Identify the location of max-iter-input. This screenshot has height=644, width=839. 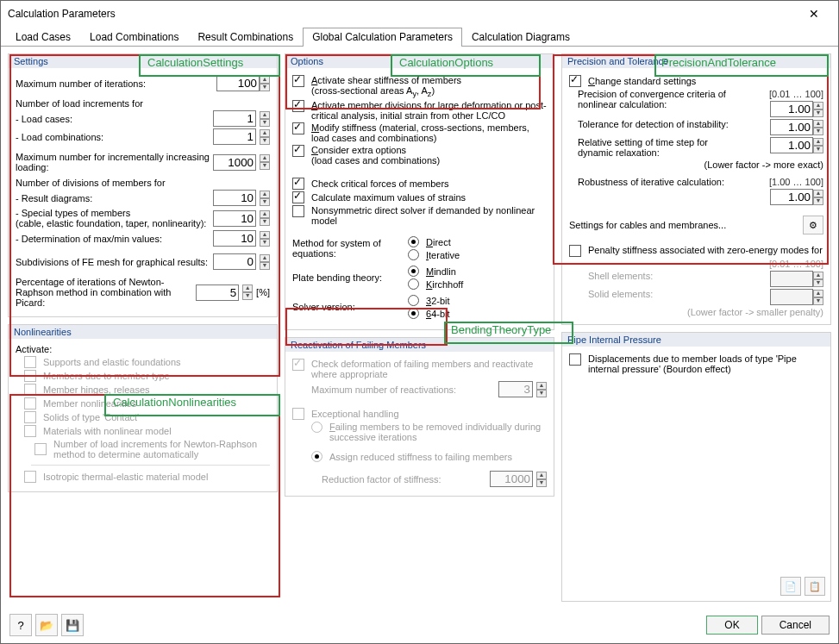
(238, 83).